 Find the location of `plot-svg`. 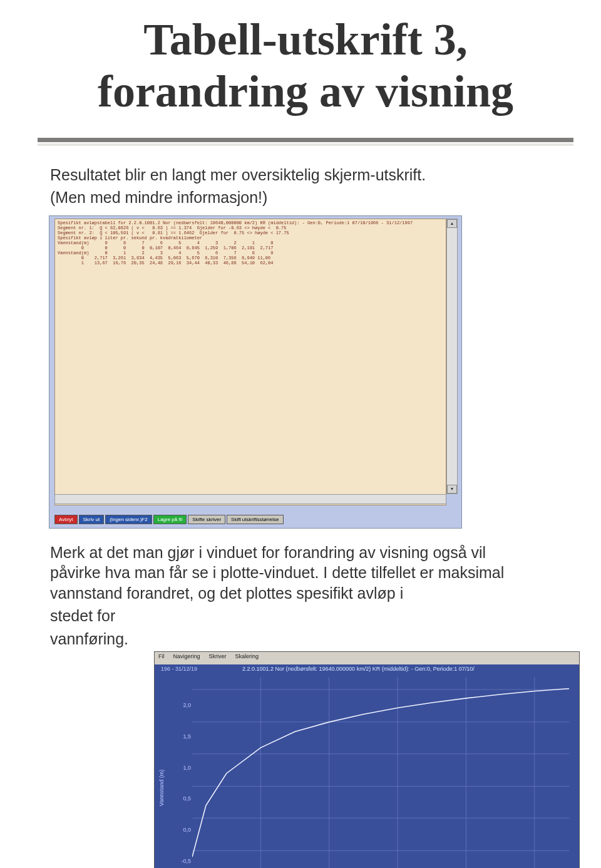

plot-svg is located at coordinates (381, 773).